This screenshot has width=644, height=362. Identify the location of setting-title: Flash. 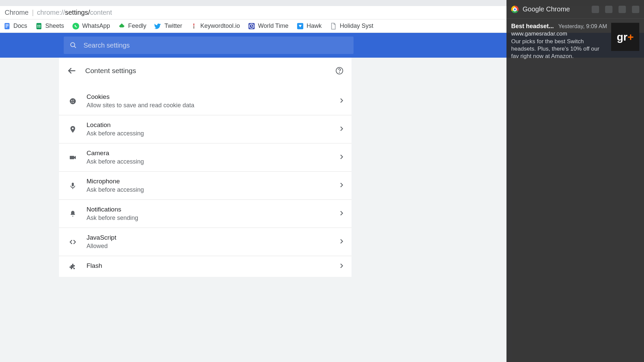
(209, 266).